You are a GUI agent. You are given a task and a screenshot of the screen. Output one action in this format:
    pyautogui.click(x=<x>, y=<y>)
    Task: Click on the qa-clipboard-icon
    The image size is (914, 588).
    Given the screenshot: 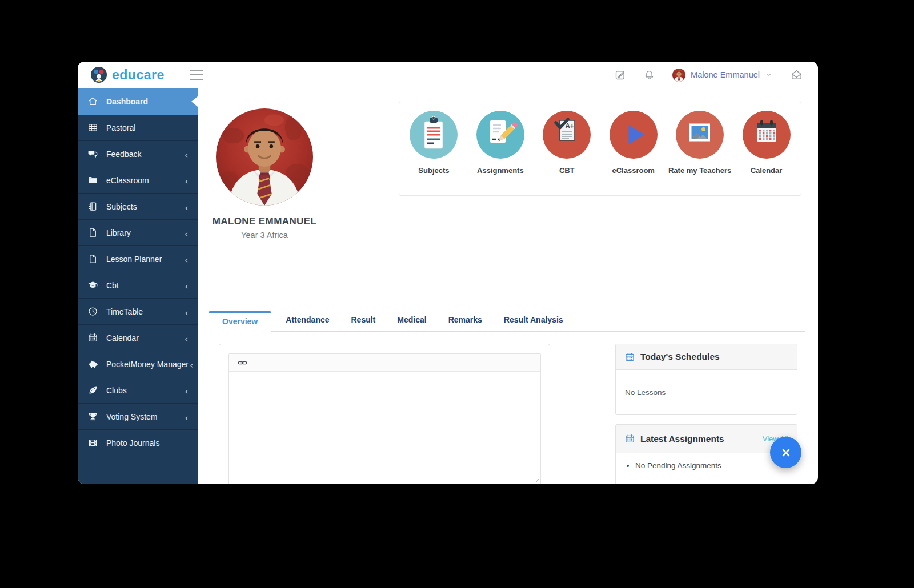 What is the action you would take?
    pyautogui.click(x=434, y=135)
    